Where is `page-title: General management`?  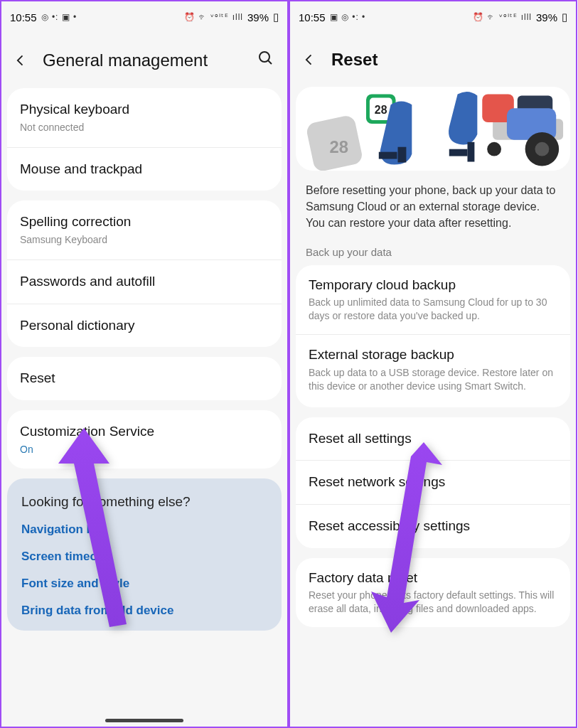
page-title: General management is located at coordinates (144, 60).